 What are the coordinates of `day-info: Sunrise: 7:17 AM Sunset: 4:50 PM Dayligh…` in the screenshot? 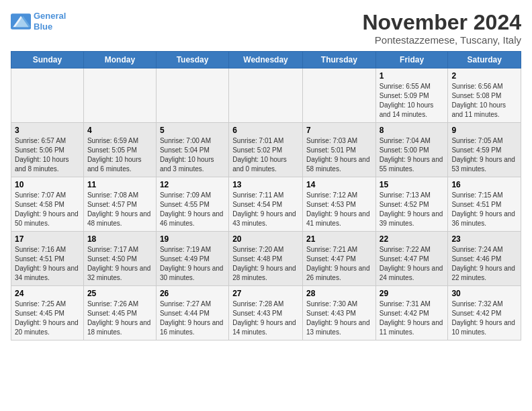 It's located at (120, 264).